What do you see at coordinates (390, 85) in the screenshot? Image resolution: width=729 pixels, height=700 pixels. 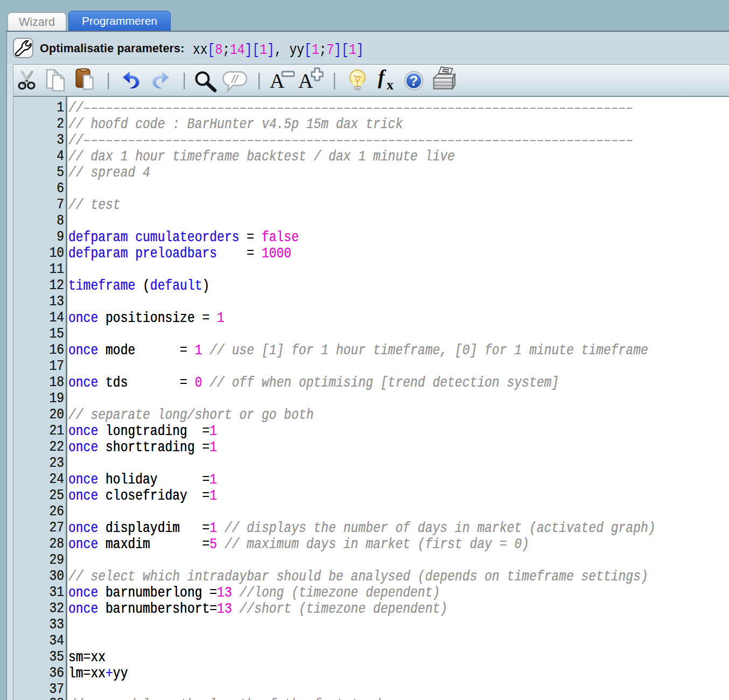 I see `svg-text: x` at bounding box center [390, 85].